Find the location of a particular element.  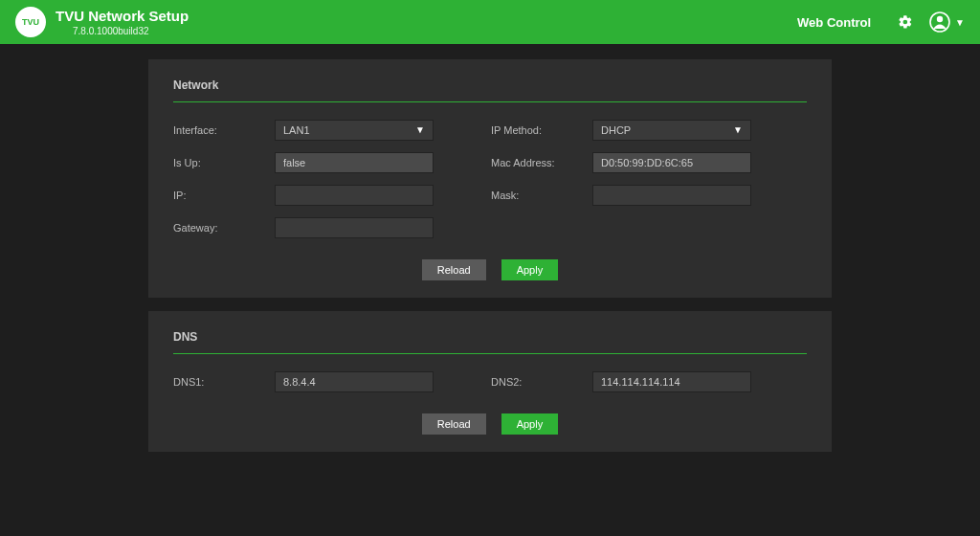

network-title: Network is located at coordinates (490, 90).